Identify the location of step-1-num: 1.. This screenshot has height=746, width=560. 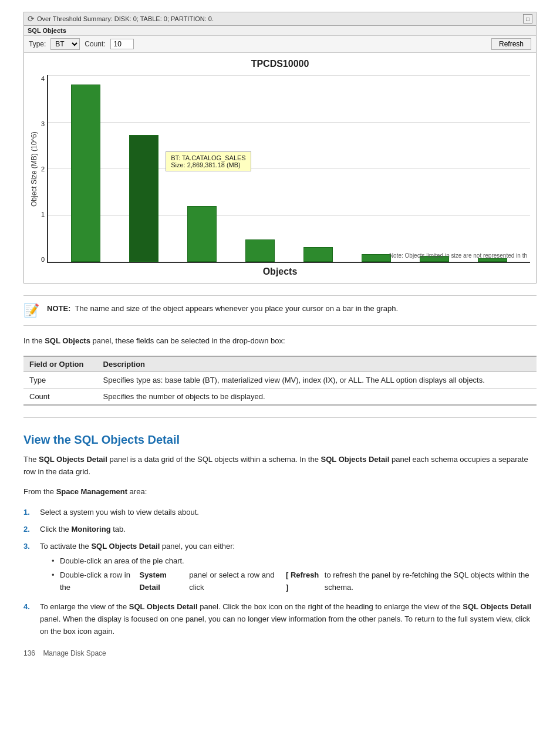
(29, 513).